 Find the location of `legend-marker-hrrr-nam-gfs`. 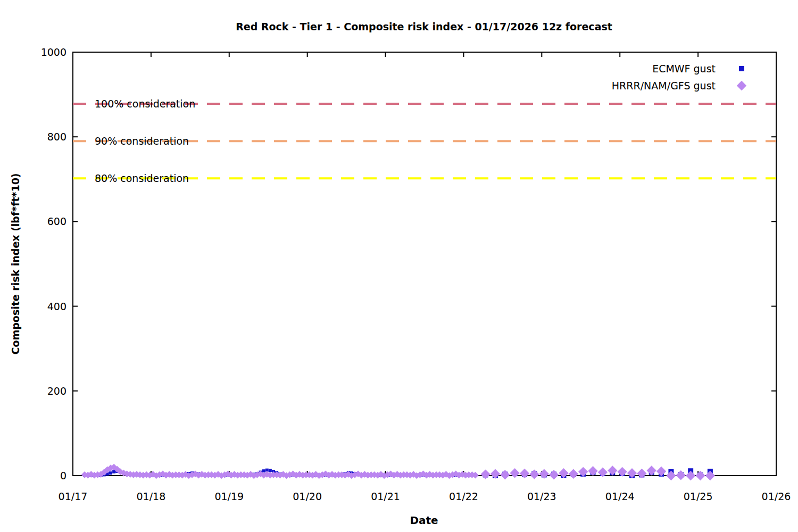

legend-marker-hrrr-nam-gfs is located at coordinates (742, 86).